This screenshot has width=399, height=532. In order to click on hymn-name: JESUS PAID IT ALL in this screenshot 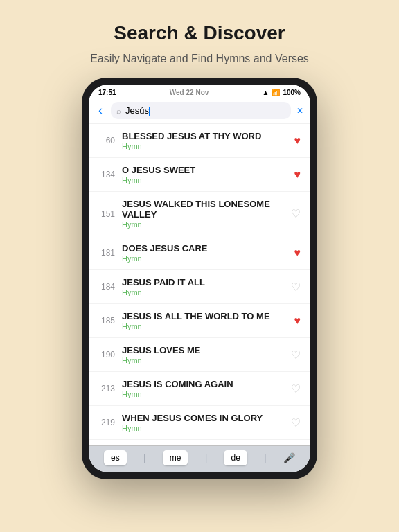, I will do `click(203, 283)`.